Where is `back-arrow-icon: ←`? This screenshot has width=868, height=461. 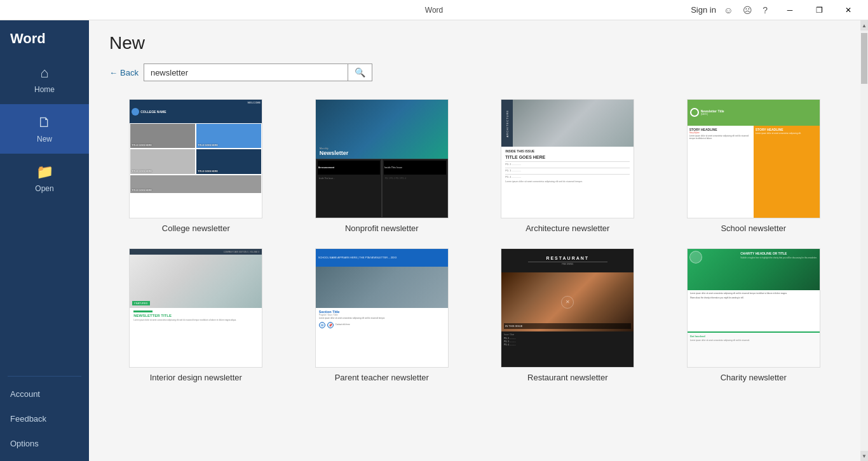 back-arrow-icon: ← is located at coordinates (113, 72).